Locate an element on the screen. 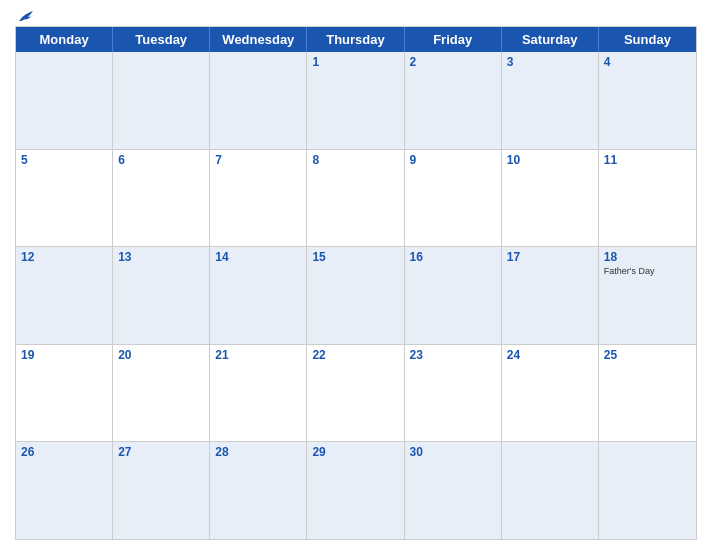 Image resolution: width=712 pixels, height=550 pixels. day-cell: 25 is located at coordinates (648, 394).